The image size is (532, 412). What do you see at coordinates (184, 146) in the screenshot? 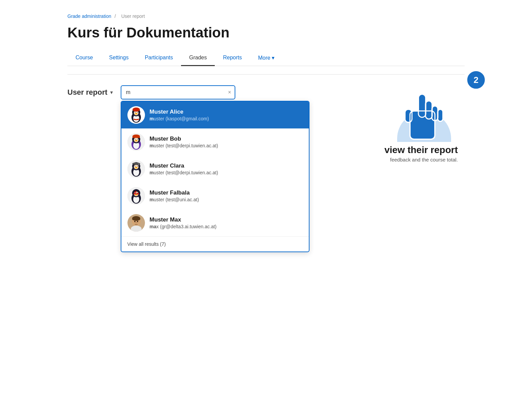
I see `item-sub-bob: muster (test@derpi.tuwien.ac.at)` at bounding box center [184, 146].